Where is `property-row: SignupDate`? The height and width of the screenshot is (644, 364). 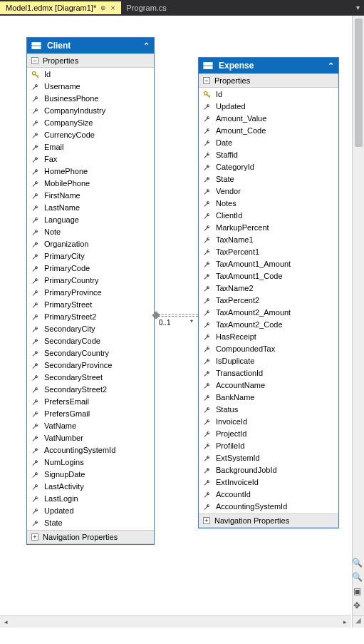 property-row: SignupDate is located at coordinates (90, 475).